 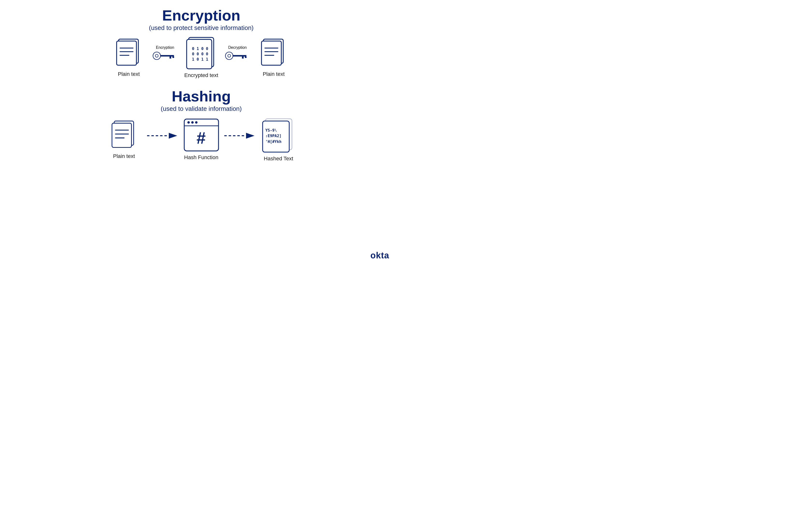 I want to click on plain-text-doc-icon-right, so click(x=274, y=53).